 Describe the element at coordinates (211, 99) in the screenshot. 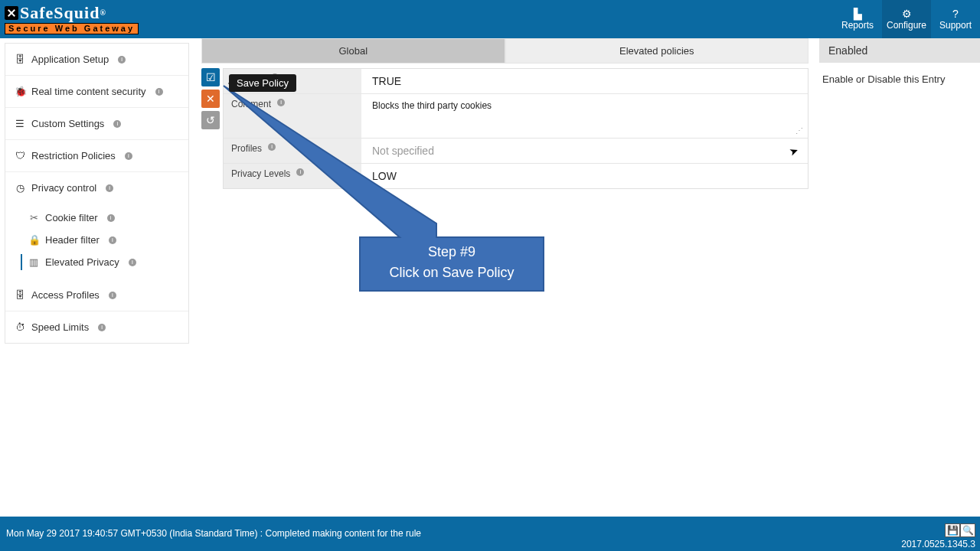

I see `close-icon: ✕` at that location.